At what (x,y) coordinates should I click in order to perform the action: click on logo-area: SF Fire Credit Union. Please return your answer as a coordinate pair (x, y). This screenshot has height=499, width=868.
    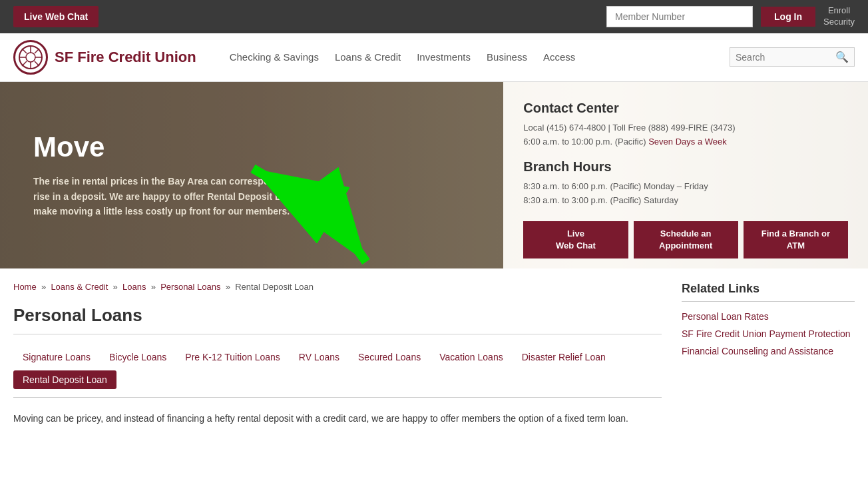
    Looking at the image, I should click on (105, 57).